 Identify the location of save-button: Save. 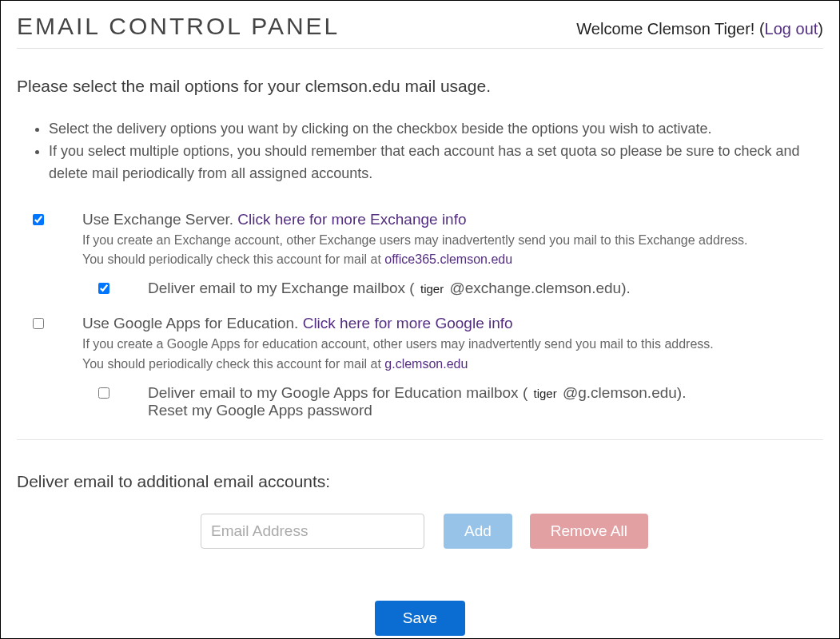
(420, 618).